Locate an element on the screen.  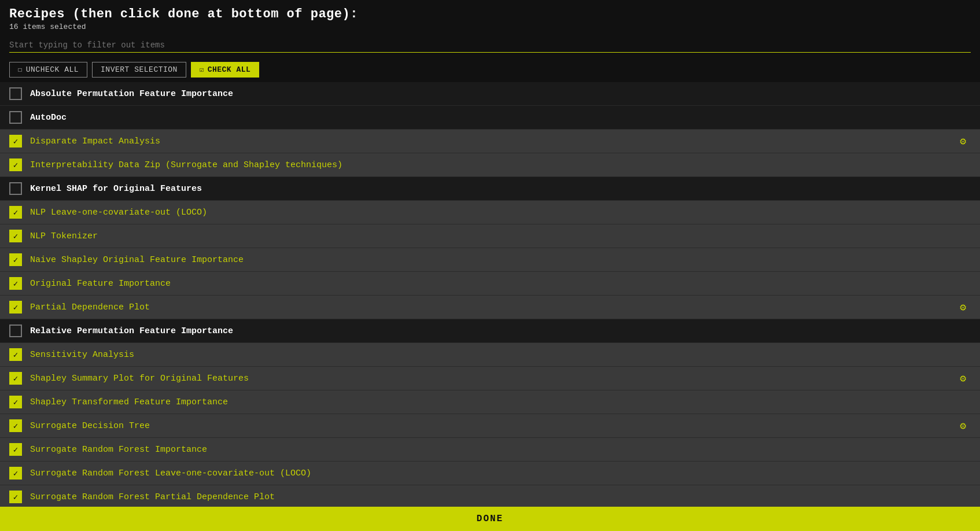
list-item: ✓Original Feature Importance is located at coordinates (490, 283).